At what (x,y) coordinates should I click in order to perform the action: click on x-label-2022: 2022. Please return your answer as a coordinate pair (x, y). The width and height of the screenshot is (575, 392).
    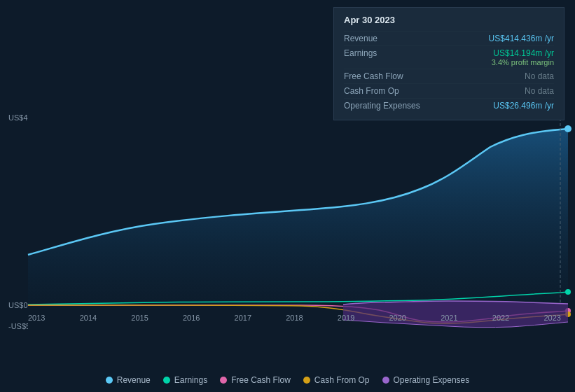
    Looking at the image, I should click on (501, 318).